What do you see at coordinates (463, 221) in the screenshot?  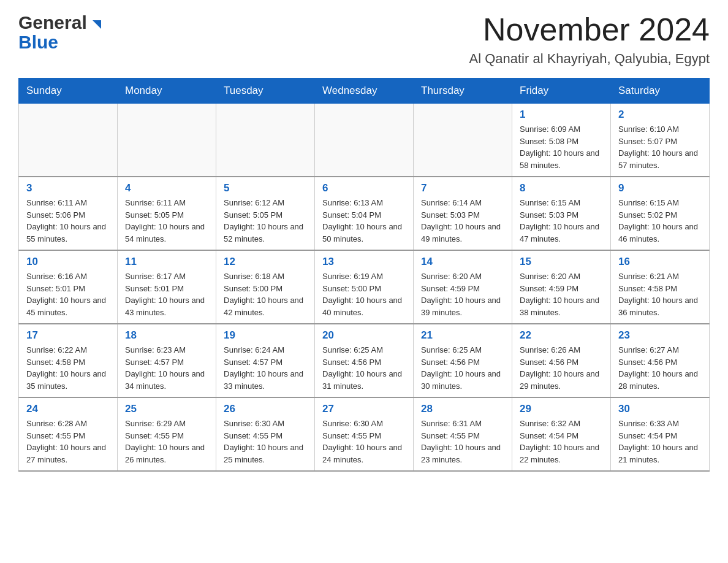 I see `day-info: Sunrise: 6:14 AMSunset: 5:03 PMDaylight:…` at bounding box center [463, 221].